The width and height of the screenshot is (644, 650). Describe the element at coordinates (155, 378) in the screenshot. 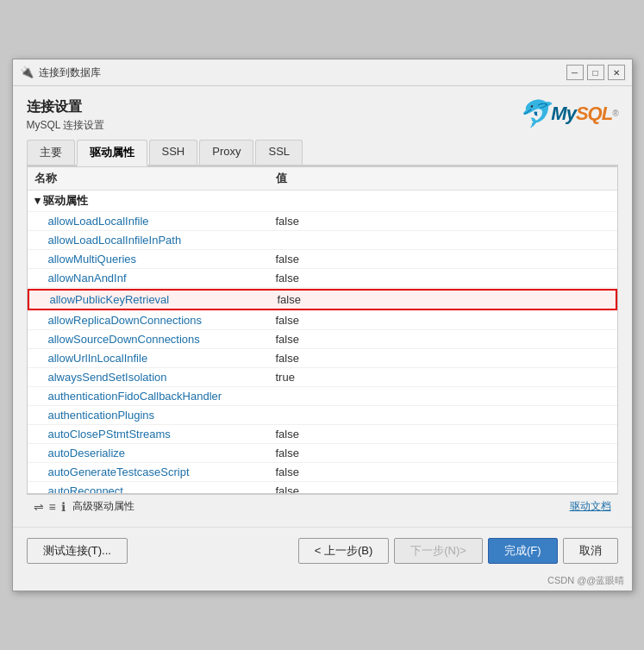

I see `property-name: alwaysSendSetIsolation` at that location.